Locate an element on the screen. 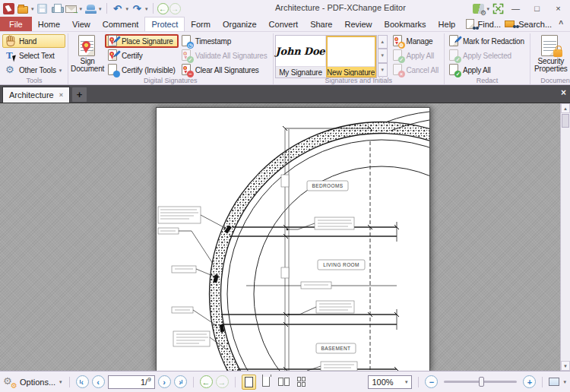 The height and width of the screenshot is (392, 570). signatures-apply-all-button: ✓ Apply All is located at coordinates (416, 55).